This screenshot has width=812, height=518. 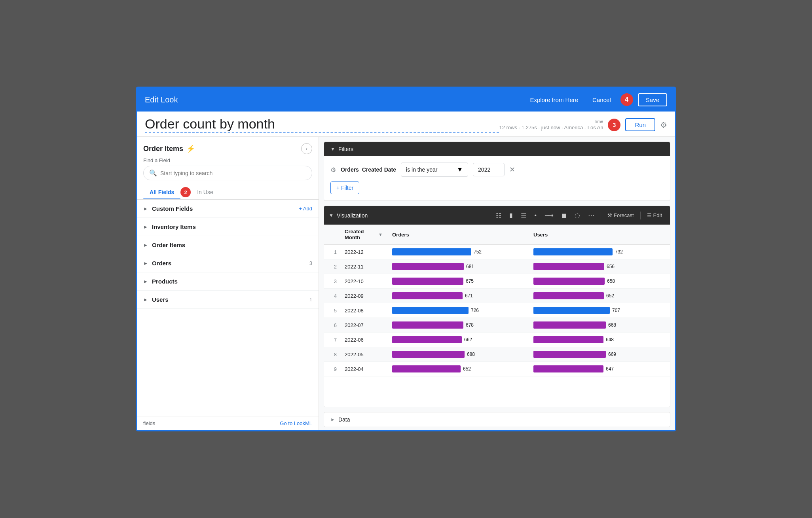 I want to click on edit-visualization-button: ☰ Edit, so click(x=655, y=215).